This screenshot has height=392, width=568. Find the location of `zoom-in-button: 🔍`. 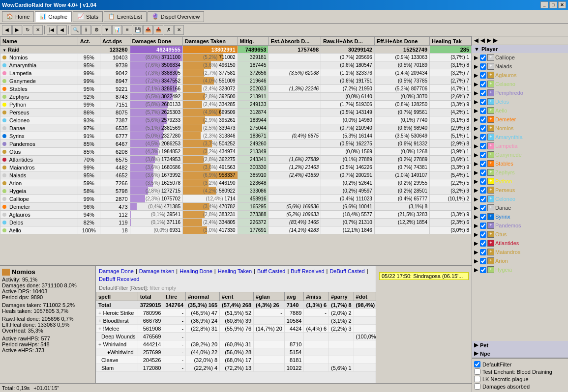

zoom-in-button: 🔍 is located at coordinates (76, 30).